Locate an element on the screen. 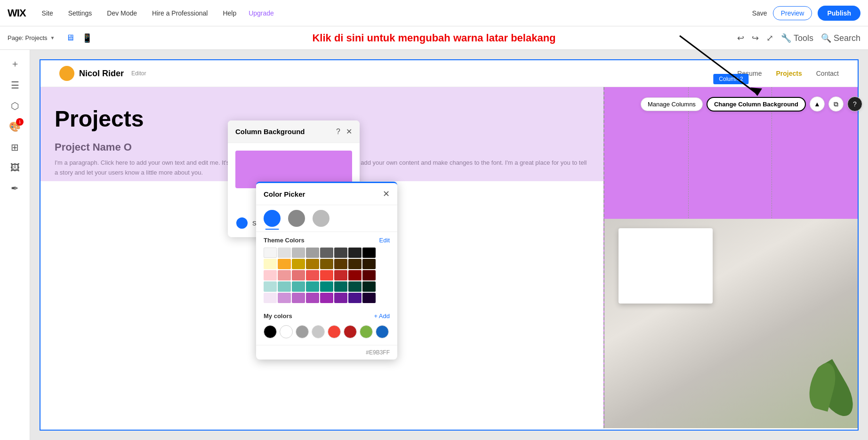 The width and height of the screenshot is (868, 440). mobile-device-button: 📱 is located at coordinates (87, 38).